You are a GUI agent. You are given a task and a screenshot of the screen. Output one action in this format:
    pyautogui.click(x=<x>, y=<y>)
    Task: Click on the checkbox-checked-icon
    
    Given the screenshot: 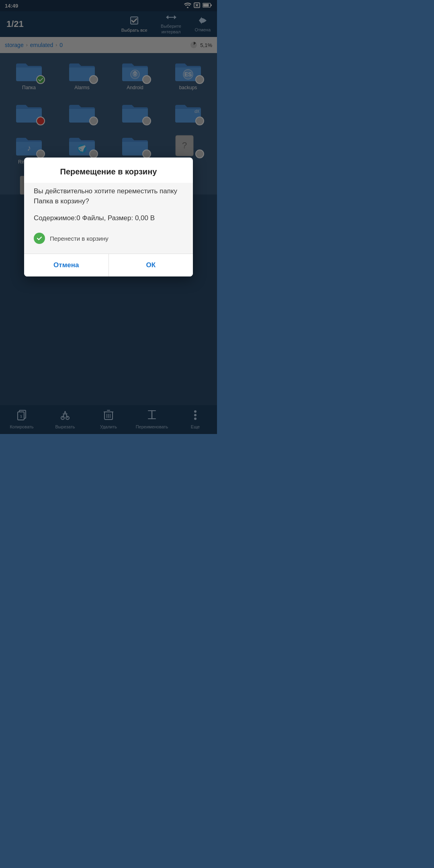 What is the action you would take?
    pyautogui.click(x=39, y=238)
    